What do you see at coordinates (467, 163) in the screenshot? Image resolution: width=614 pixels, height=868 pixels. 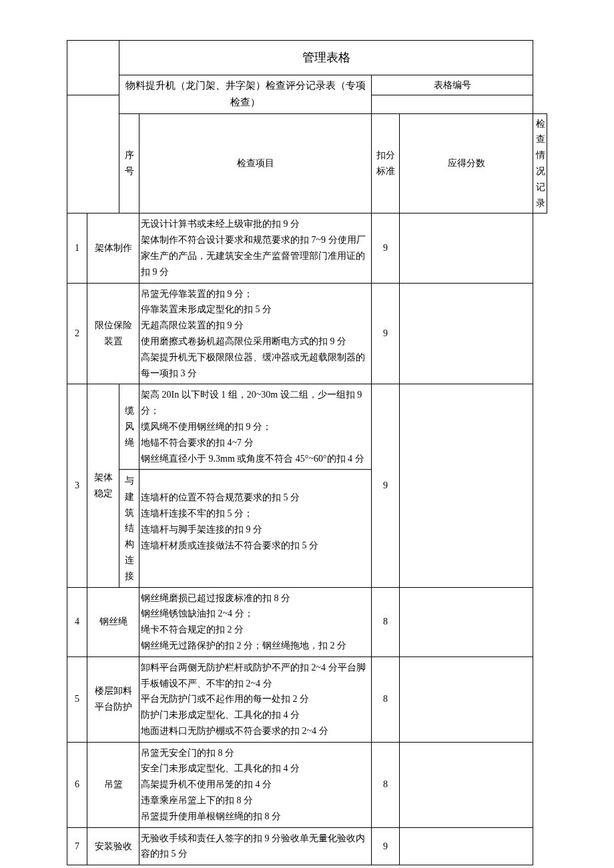 I see `header-score: 应得分数` at bounding box center [467, 163].